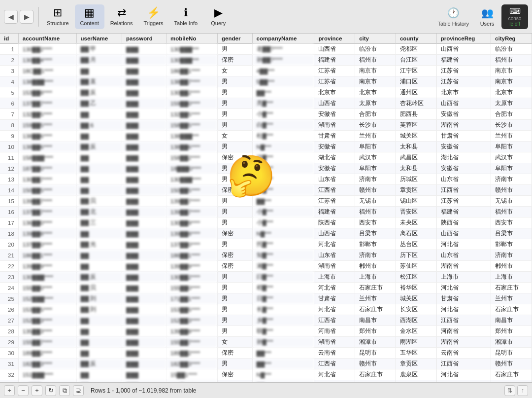 This screenshot has width=532, height=398. I want to click on table-row: 26153▓▓5****▓▓ 刘▓▓▓153▓▓5****男长▓***河北省石家…, so click(266, 310).